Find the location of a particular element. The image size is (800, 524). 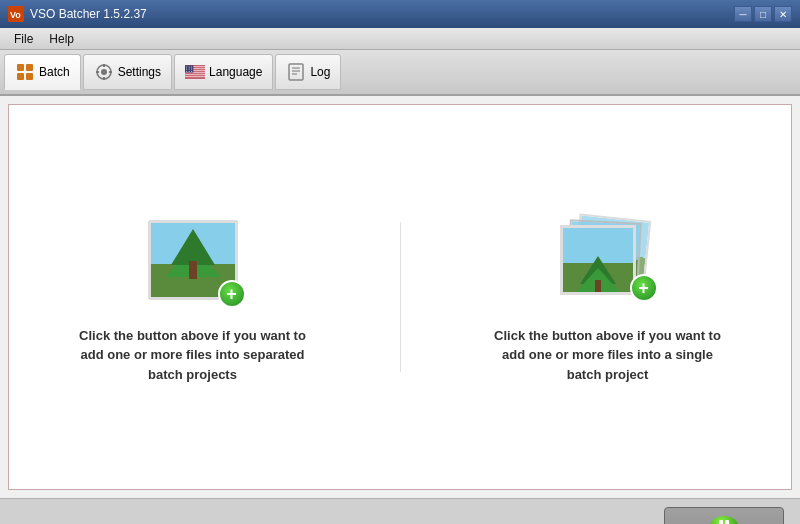

tab-batch-label: Batch is located at coordinates (54, 72).